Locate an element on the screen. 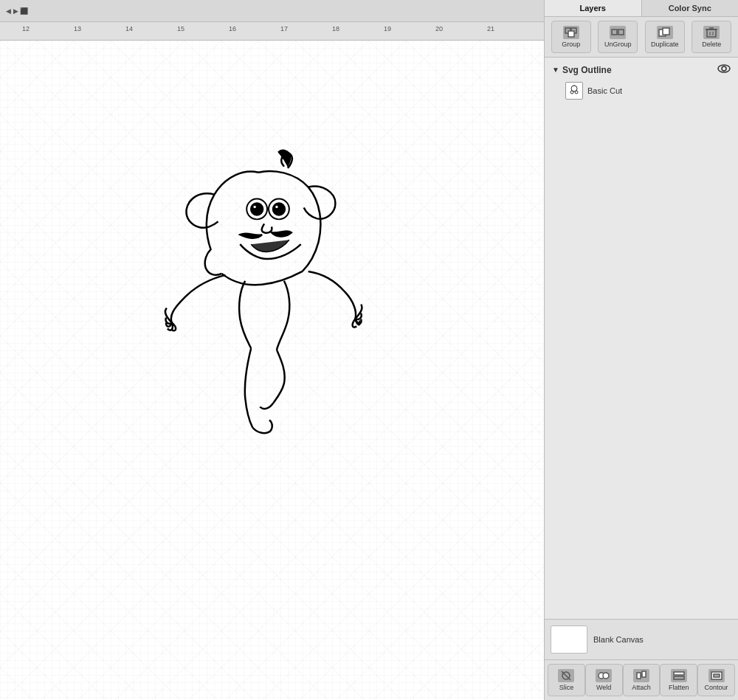  tab-layers: Layers is located at coordinates (593, 8).